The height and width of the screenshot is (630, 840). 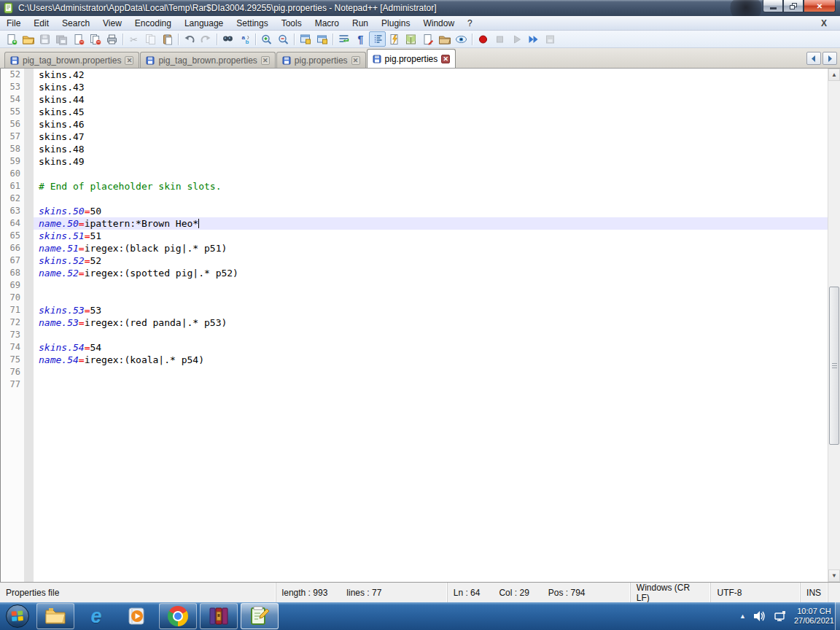 I want to click on find-button, so click(x=228, y=39).